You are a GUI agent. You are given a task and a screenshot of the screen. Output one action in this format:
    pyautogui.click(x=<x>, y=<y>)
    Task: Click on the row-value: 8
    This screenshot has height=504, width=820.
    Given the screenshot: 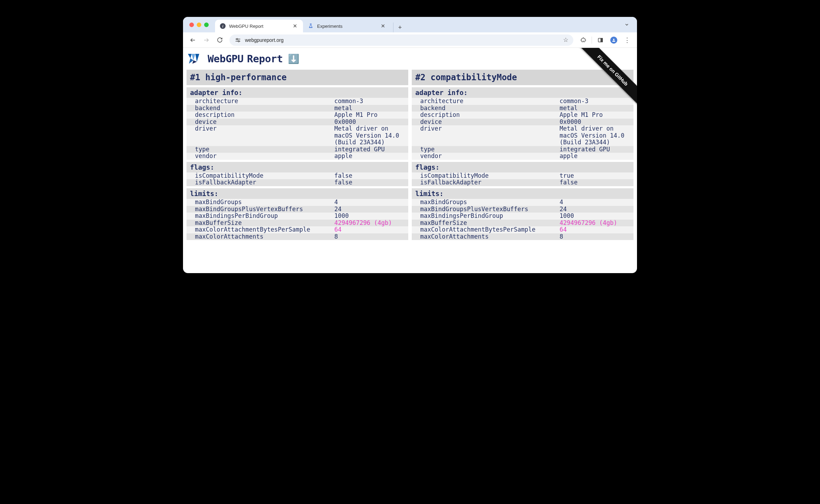 What is the action you would take?
    pyautogui.click(x=370, y=237)
    